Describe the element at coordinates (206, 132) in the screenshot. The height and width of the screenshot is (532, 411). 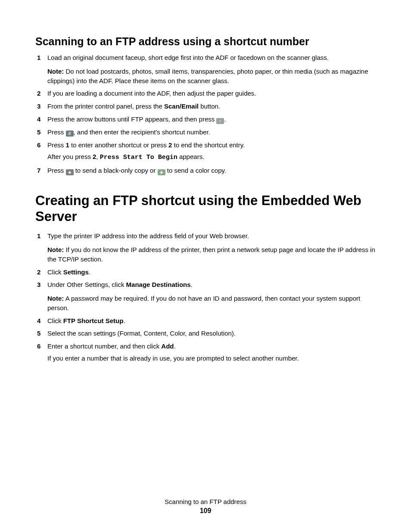
I see `step-5: Press #, and then enter the recipient's …` at that location.